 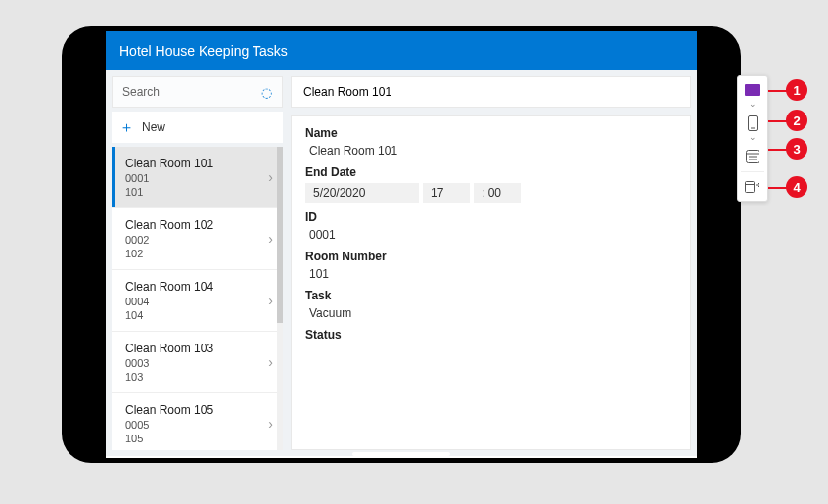 I want to click on list-item-room: 105, so click(x=200, y=438).